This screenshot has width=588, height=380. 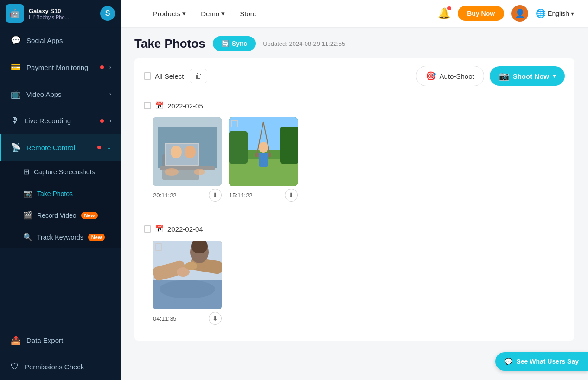 I want to click on sidebar-item-social-apps: 💬 Social Apps, so click(x=60, y=40).